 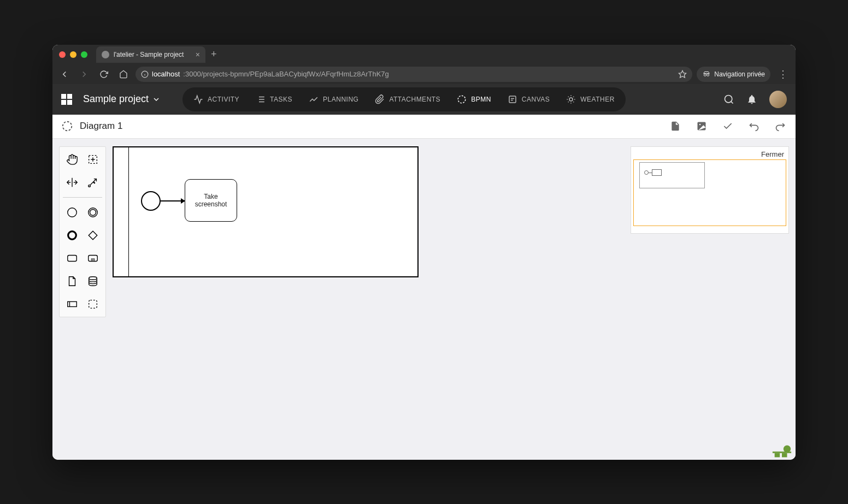 What do you see at coordinates (755, 99) in the screenshot?
I see `header-actions` at bounding box center [755, 99].